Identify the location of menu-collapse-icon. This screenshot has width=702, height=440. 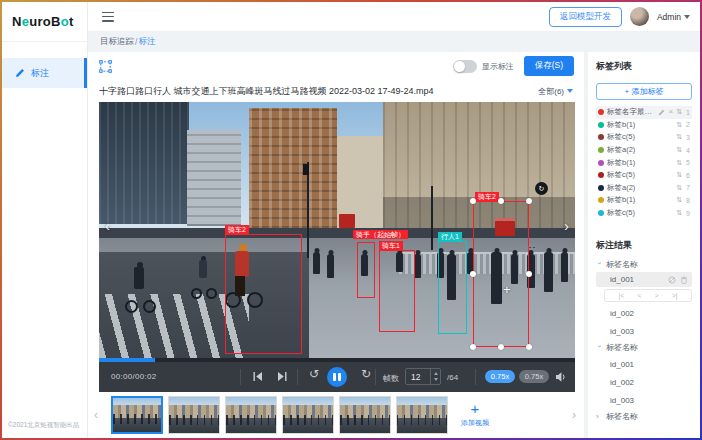
(108, 17).